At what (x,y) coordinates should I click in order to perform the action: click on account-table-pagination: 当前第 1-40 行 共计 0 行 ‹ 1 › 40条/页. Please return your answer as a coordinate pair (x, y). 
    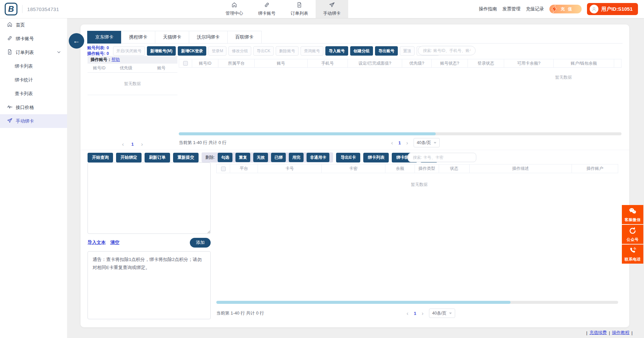
    Looking at the image, I should click on (400, 143).